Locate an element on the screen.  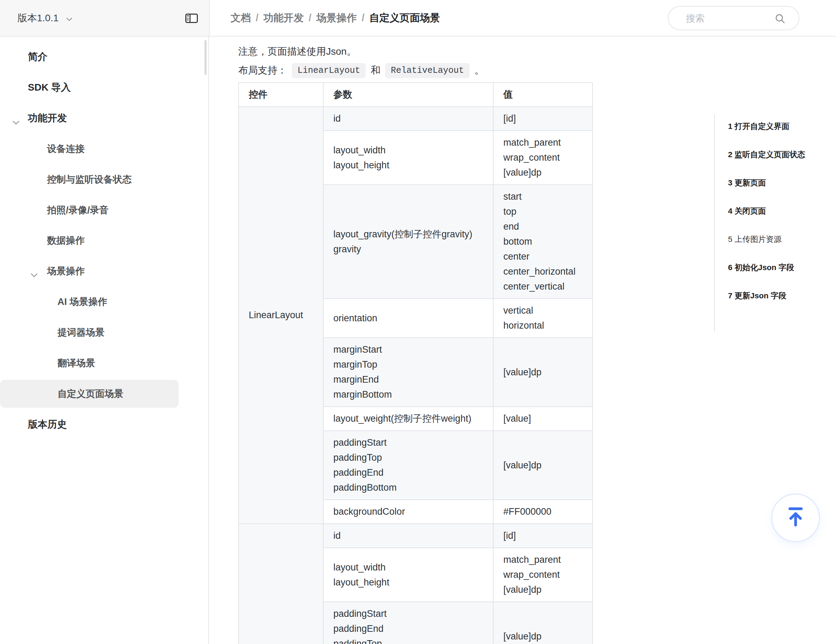
value-cell: #FF000000 is located at coordinates (543, 512).